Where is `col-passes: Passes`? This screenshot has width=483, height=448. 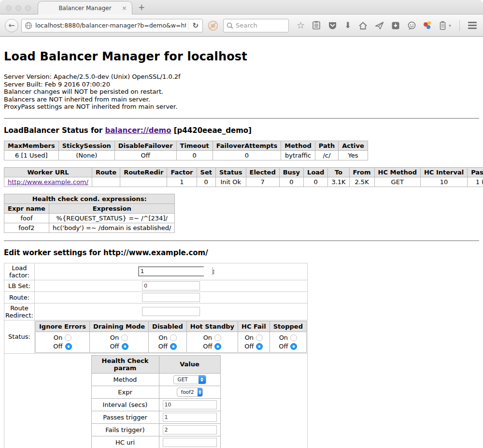
col-passes: Passes is located at coordinates (475, 172).